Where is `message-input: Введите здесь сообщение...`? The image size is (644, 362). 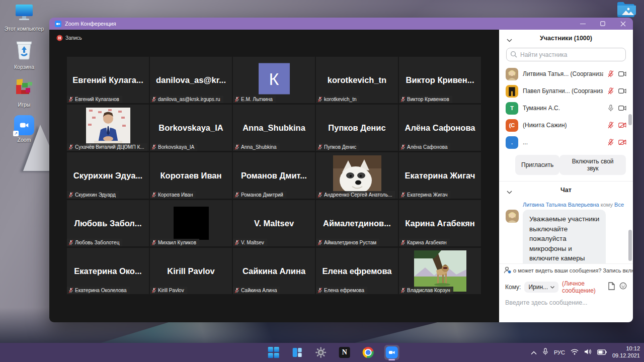
message-input: Введите здесь сообщение... is located at coordinates (566, 308).